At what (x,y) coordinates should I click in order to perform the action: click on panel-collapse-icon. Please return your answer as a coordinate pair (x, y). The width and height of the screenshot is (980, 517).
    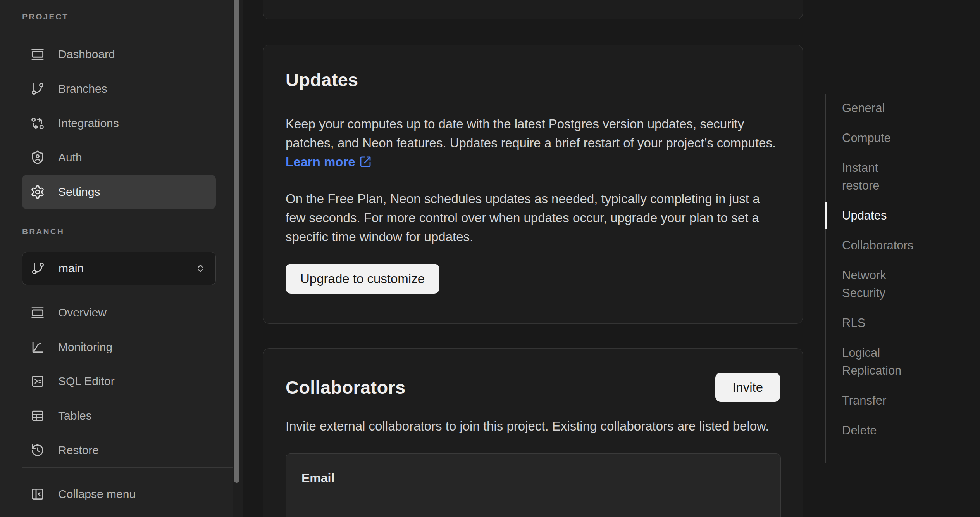
    Looking at the image, I should click on (38, 494).